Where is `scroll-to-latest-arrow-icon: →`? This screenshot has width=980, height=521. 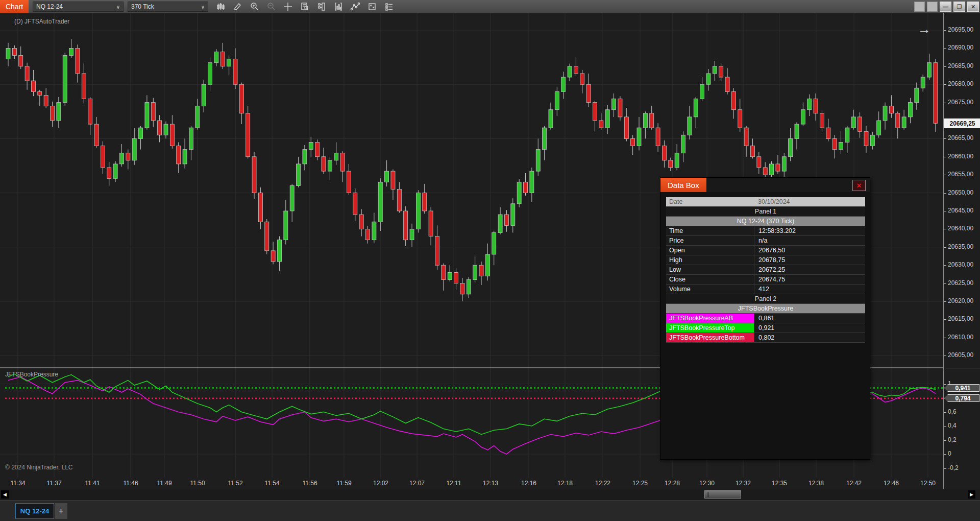
scroll-to-latest-arrow-icon: → is located at coordinates (924, 29).